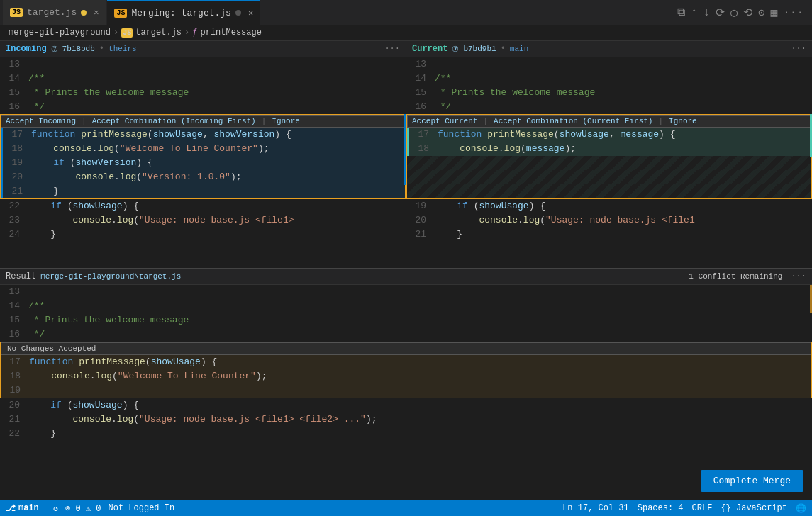 This screenshot has height=516, width=812. I want to click on current-conflict-block: Accept Current | Accept Combination (Cur…, so click(609, 157).